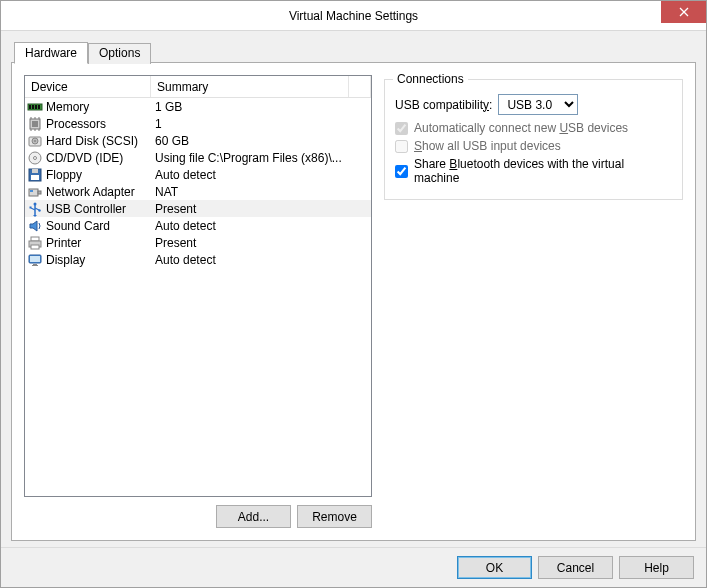  Describe the element at coordinates (88, 86) in the screenshot. I see `column-header-device: Device` at that location.